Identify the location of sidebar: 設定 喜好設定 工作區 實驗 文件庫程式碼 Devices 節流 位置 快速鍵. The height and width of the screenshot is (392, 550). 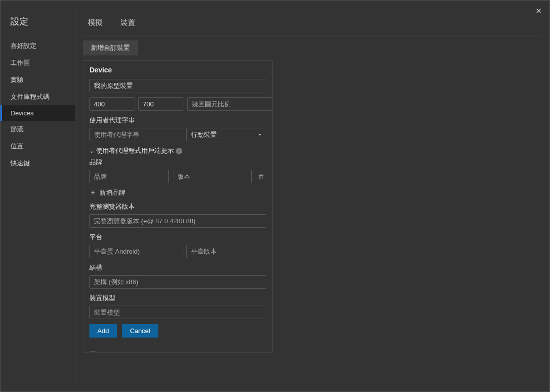
(38, 196).